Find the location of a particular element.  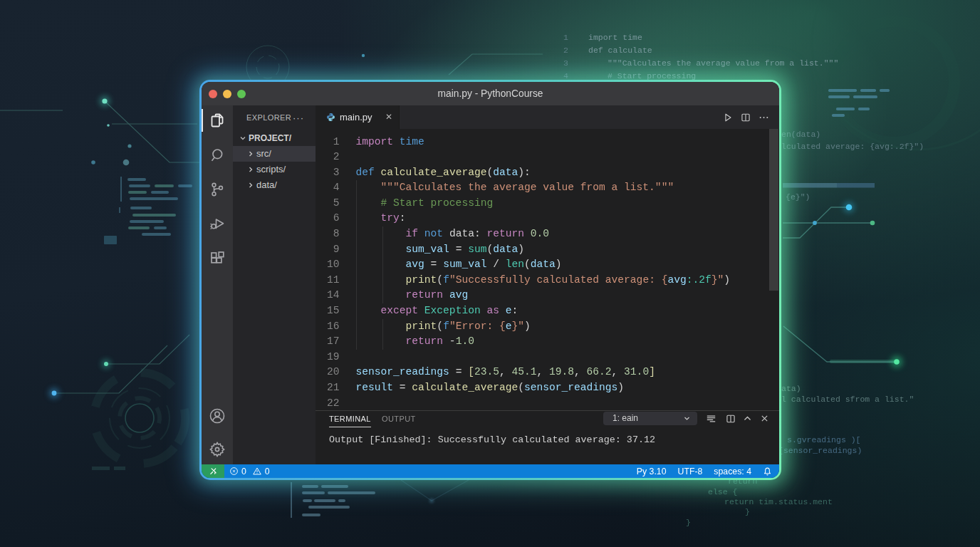

svg-text: import time is located at coordinates (615, 37).